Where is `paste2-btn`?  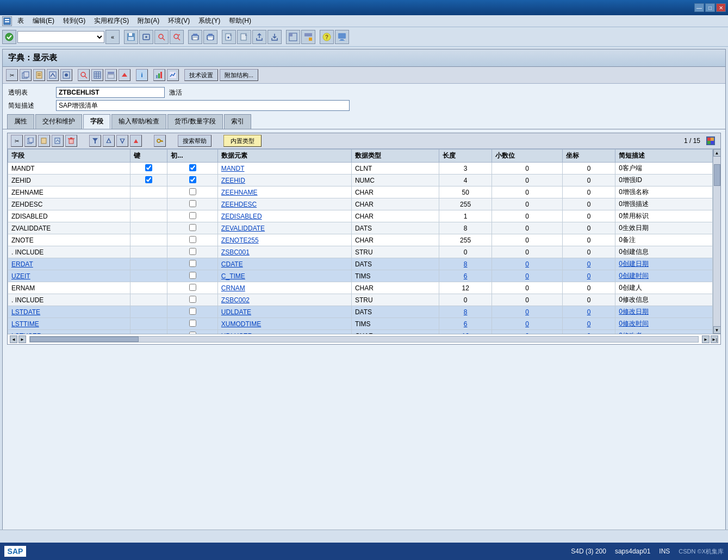
paste2-btn is located at coordinates (44, 141).